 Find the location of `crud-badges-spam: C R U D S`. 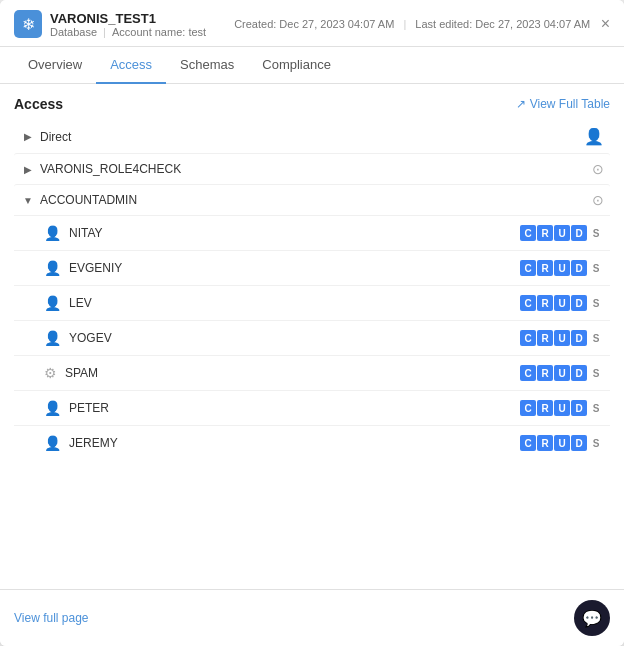

crud-badges-spam: C R U D S is located at coordinates (562, 373).